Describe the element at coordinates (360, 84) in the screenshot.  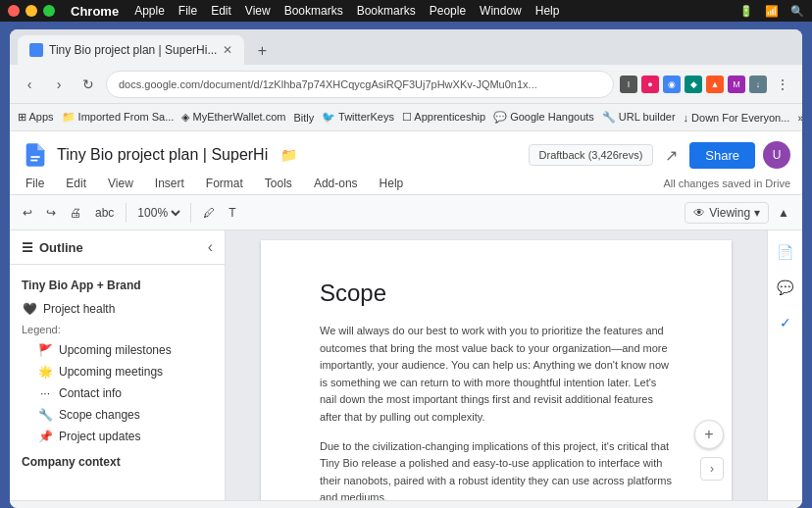
I see `url-input: docs.google.com/document/d/1zKlhba7p74XH…` at that location.